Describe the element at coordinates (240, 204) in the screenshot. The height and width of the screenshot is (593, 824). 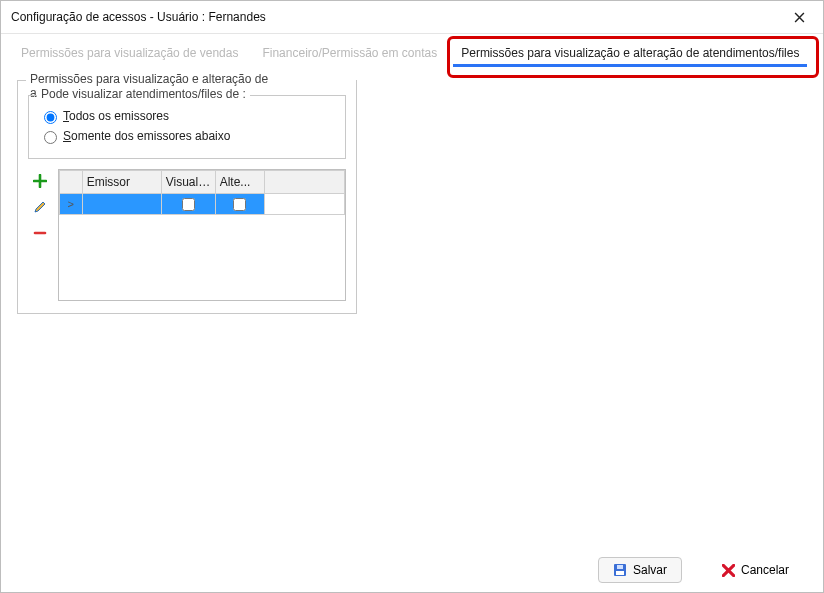
I see `cell-alterar` at that location.